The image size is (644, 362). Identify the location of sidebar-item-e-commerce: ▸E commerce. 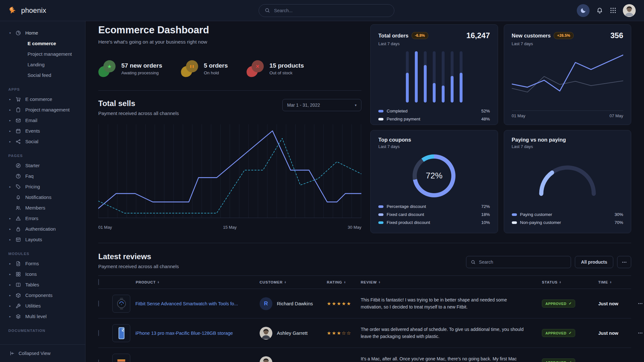
(43, 99).